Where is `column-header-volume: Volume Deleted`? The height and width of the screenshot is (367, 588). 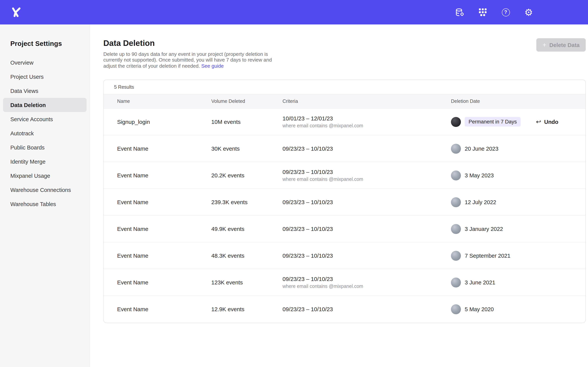 column-header-volume: Volume Deleted is located at coordinates (247, 101).